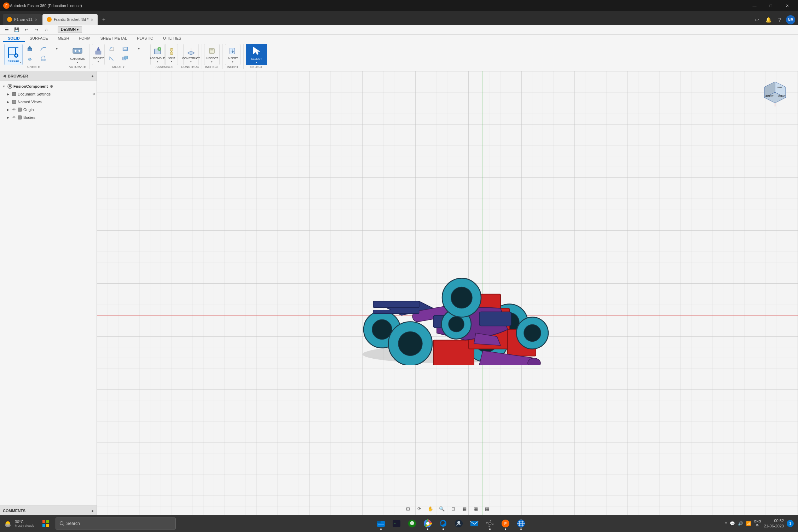 This screenshot has width=798, height=532. I want to click on toolbar-tabs: SOLID SURFACE MESH FORM SHEET METAL PLAS…, so click(399, 39).